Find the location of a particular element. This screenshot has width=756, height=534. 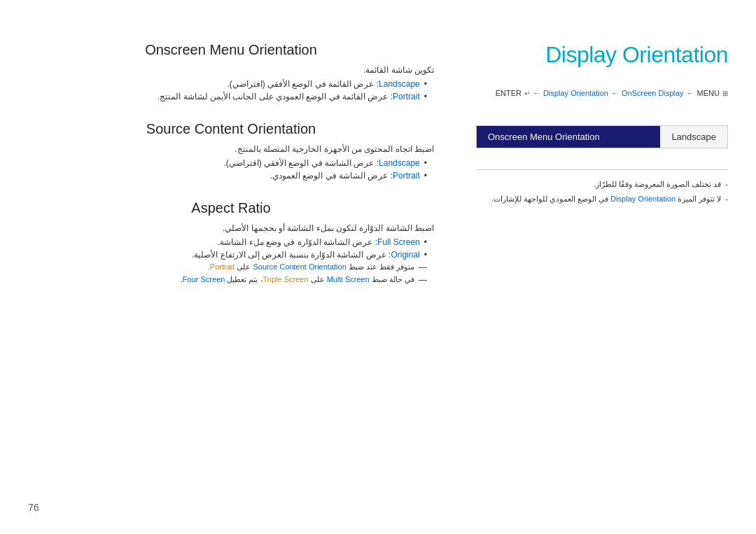

breadcrumb-arrow-2: ← is located at coordinates (615, 93).